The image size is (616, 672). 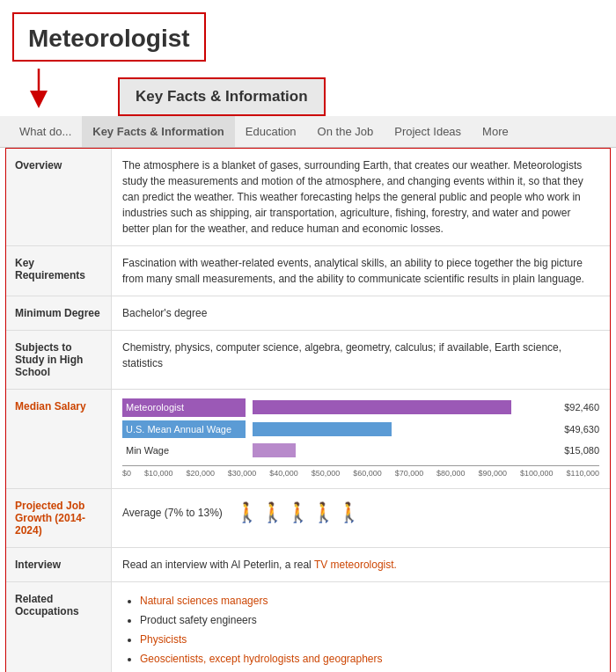 What do you see at coordinates (324, 512) in the screenshot?
I see `person-icon-4: 🚶` at bounding box center [324, 512].